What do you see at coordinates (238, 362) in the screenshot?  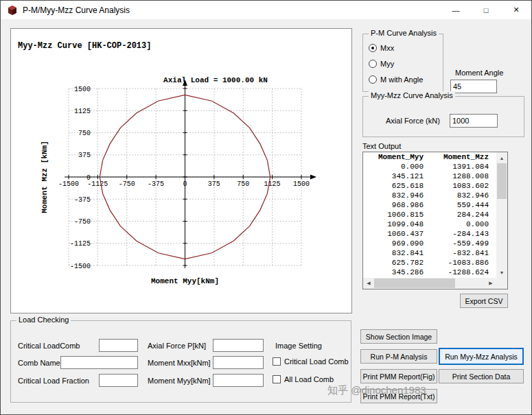 I see `moment-mxx-input` at bounding box center [238, 362].